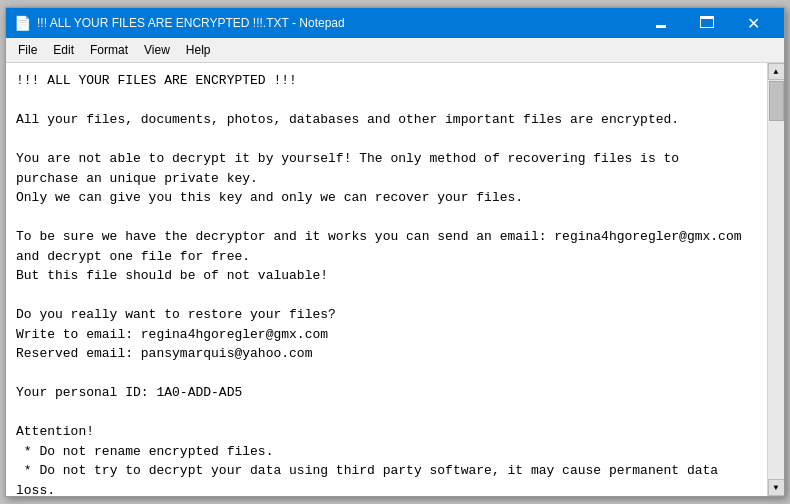 The width and height of the screenshot is (790, 504). Describe the element at coordinates (661, 23) in the screenshot. I see `minimize-button: 🗕` at that location.